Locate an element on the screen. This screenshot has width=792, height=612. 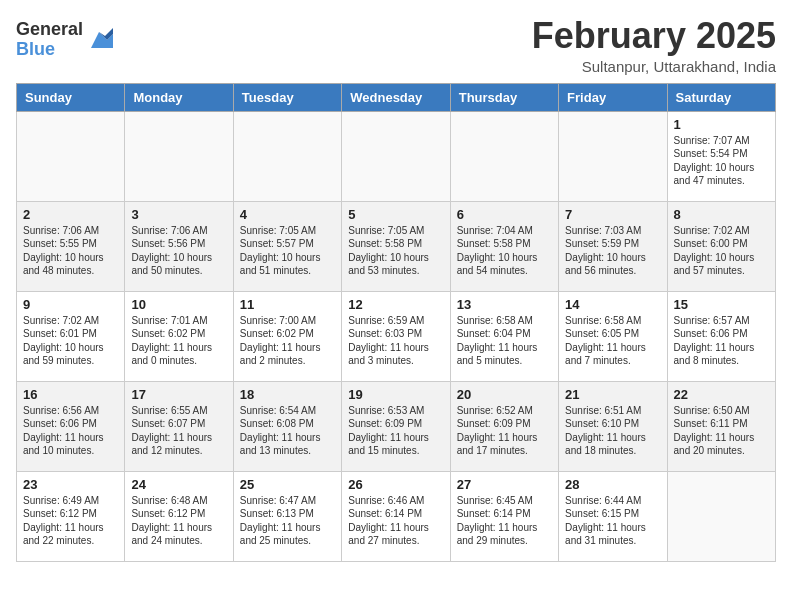
calendar-day-cell: 25Sunrise: 6:47 AM Sunset: 6:13 PM Dayli… is located at coordinates (287, 516).